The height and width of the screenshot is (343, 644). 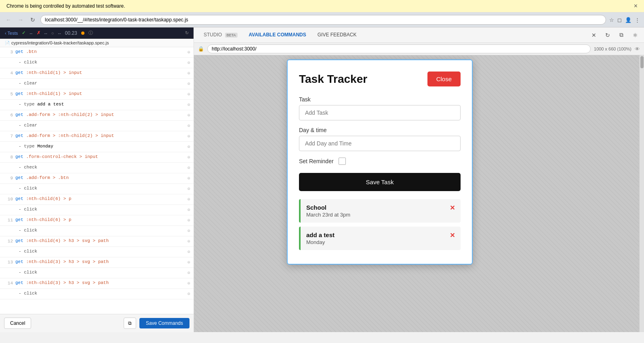 I want to click on bottom-bar: Cancel ⧉ Save Commands, so click(x=97, y=323).